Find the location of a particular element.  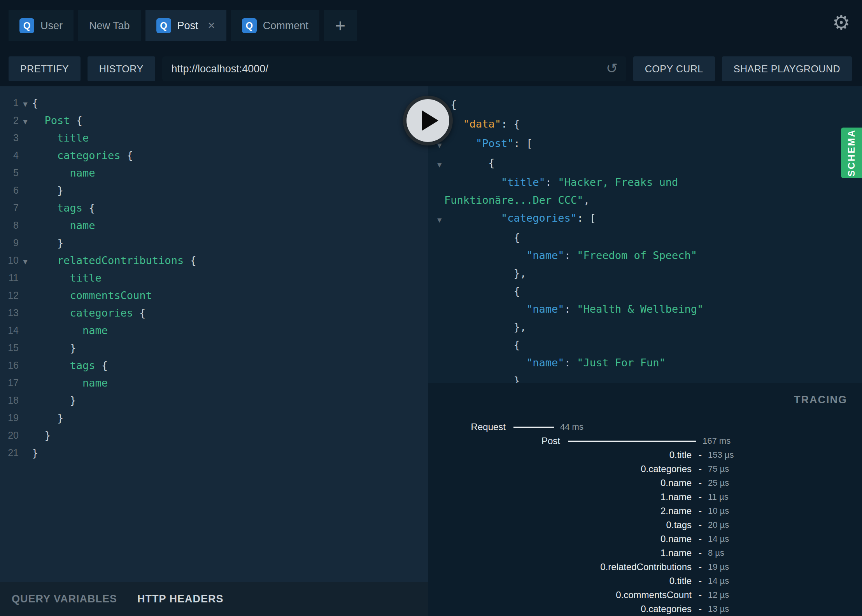

tab-bar: QUserNew TabQPost✕QComment + ⚙ is located at coordinates (431, 26).